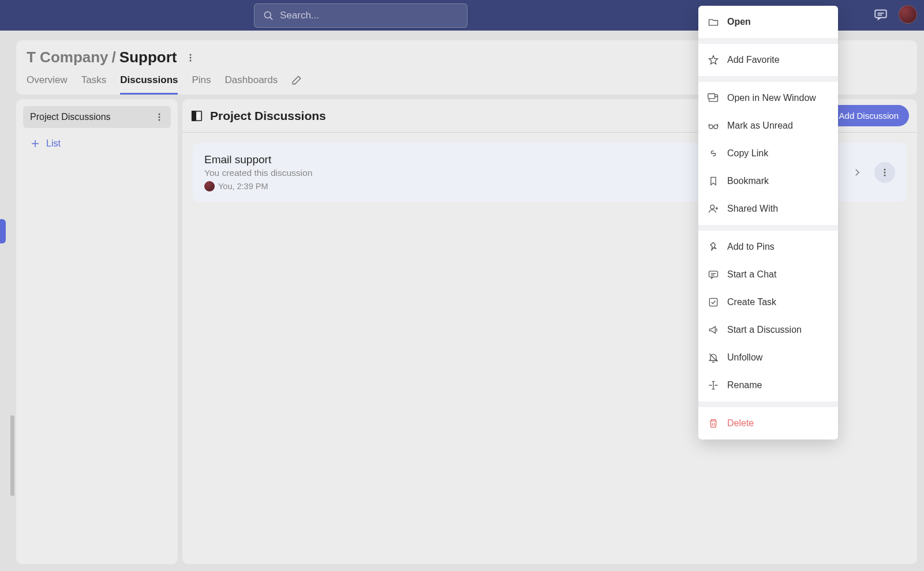  What do you see at coordinates (148, 58) in the screenshot?
I see `breadcrumb-current: Support` at bounding box center [148, 58].